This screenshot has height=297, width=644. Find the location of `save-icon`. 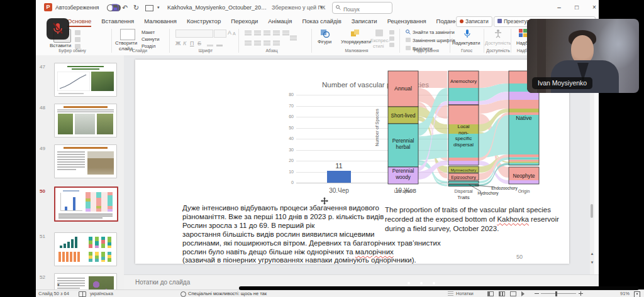

save-icon is located at coordinates (116, 8).